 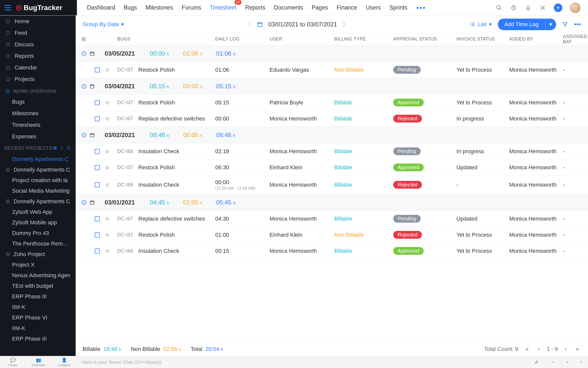 I want to click on sidebar-project-item: Nexus Advertising Agen, so click(x=38, y=275).